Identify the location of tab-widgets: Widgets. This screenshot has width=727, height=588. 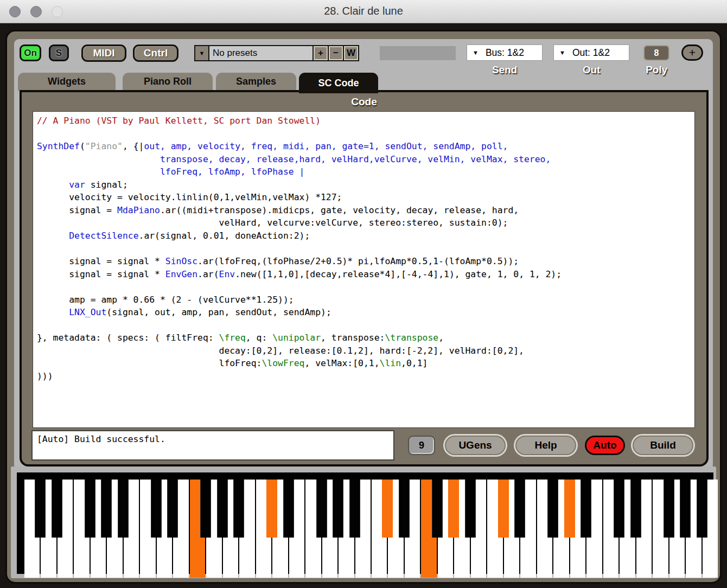
(67, 81).